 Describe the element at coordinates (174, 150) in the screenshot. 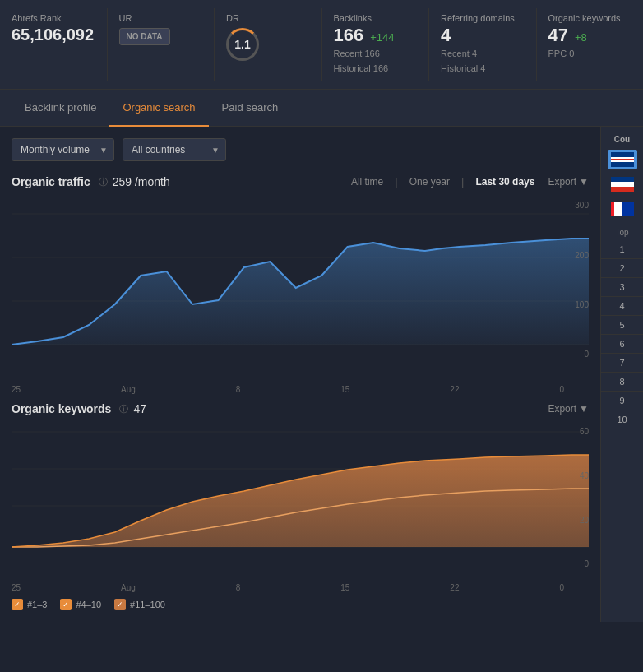

I see `countries-filter: All countries United States United Kingd…` at that location.